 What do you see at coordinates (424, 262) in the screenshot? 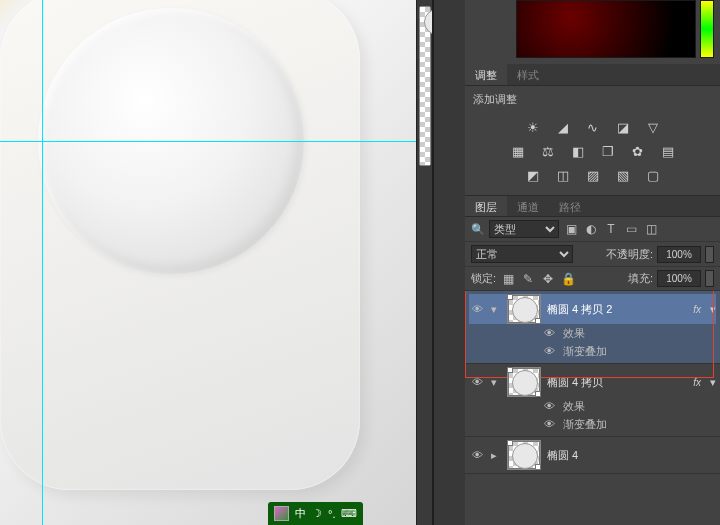
I see `vertical-scrollbar` at bounding box center [424, 262].